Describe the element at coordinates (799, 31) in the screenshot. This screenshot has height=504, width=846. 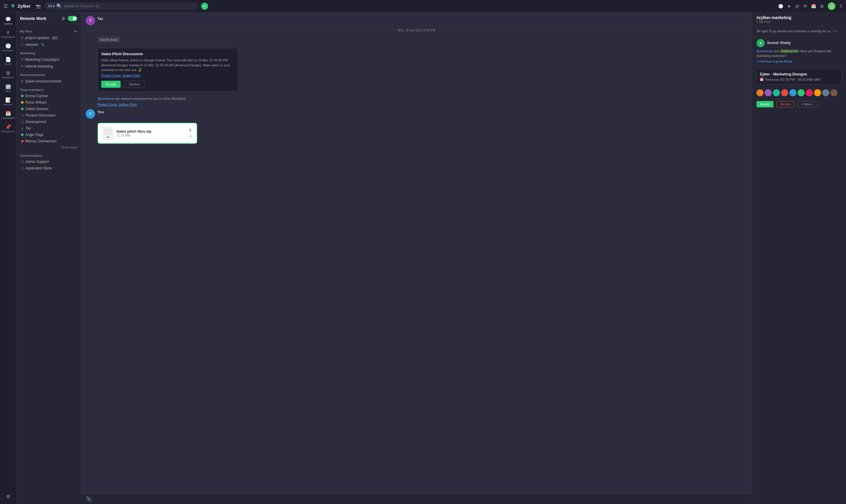
I see `right-panel-message-preview: All right! I'll go ahead and schedule a …` at that location.